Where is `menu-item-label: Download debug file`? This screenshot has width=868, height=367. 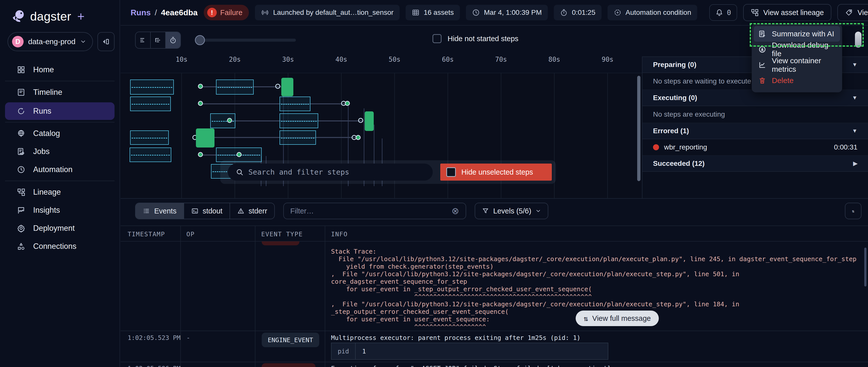 menu-item-label: Download debug file is located at coordinates (804, 49).